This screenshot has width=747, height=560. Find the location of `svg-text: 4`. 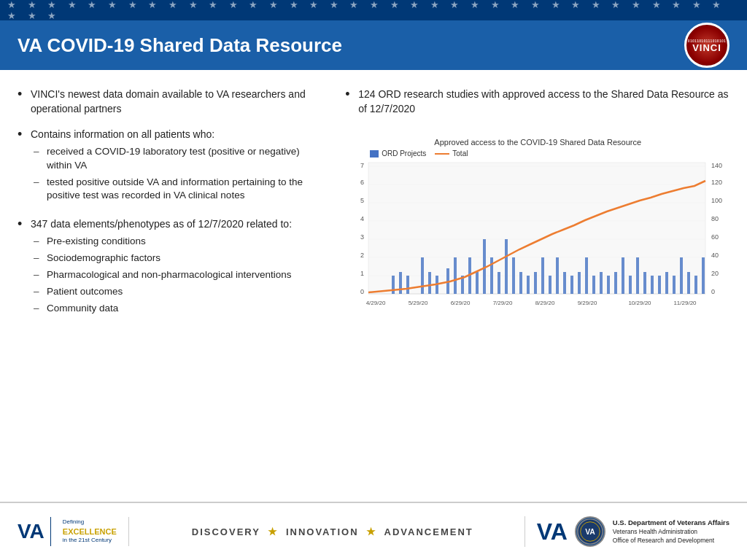

svg-text: 4 is located at coordinates (362, 219).